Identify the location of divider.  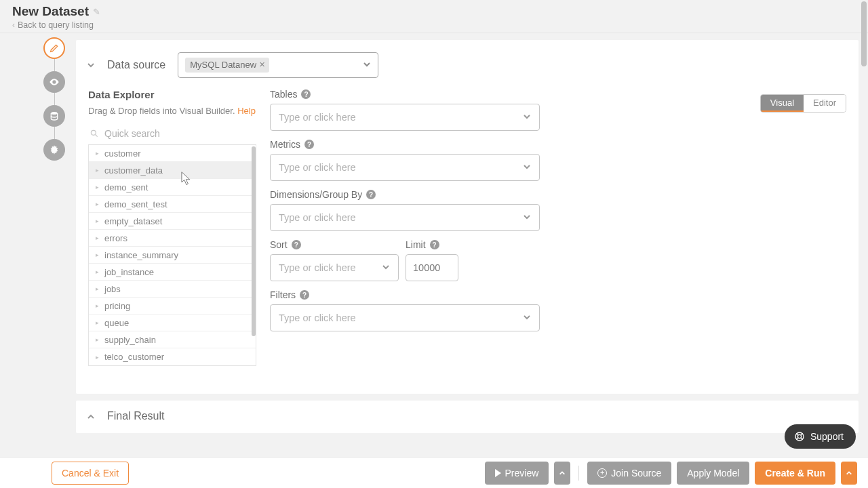
(579, 473).